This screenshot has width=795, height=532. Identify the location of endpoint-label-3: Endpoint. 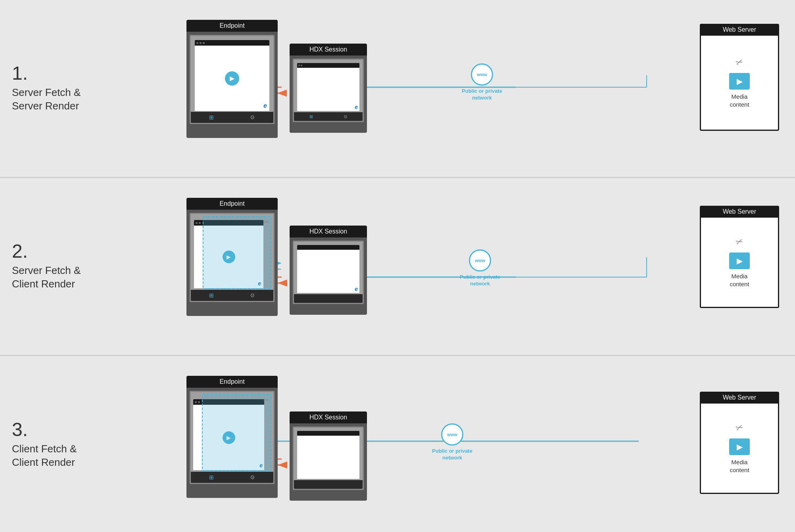
(232, 382).